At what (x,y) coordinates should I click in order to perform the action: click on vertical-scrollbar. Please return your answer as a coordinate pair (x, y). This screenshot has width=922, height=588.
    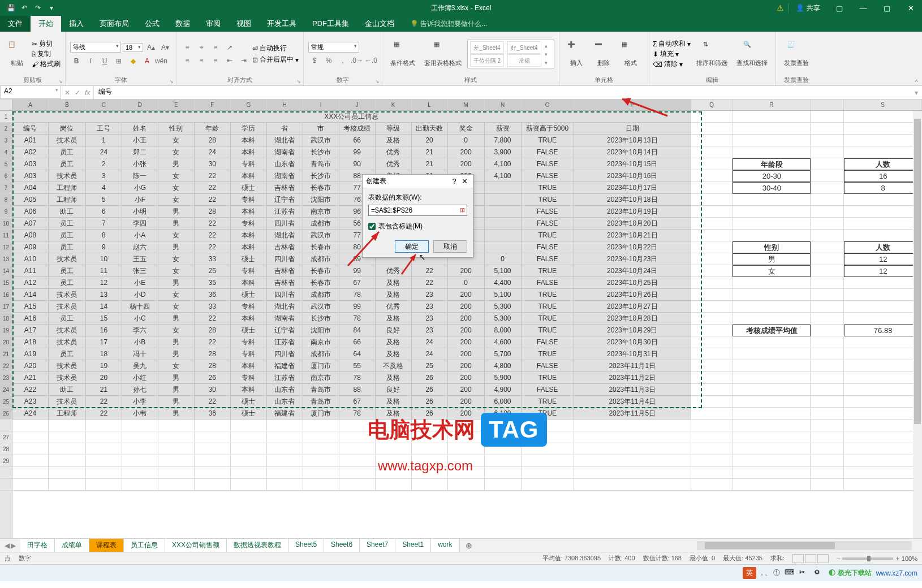
    Looking at the image, I should click on (917, 325).